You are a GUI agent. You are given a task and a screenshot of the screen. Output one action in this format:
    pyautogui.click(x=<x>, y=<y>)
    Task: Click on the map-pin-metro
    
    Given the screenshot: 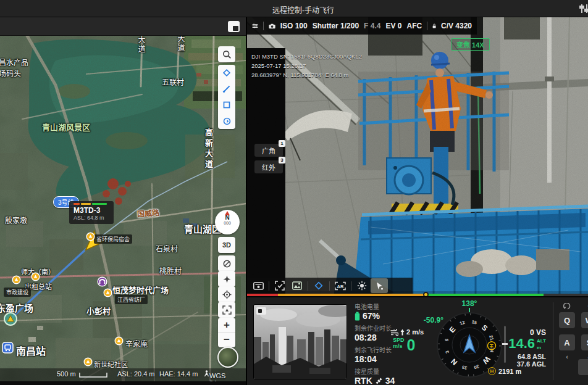 What is the action you would take?
    pyautogui.click(x=103, y=283)
    